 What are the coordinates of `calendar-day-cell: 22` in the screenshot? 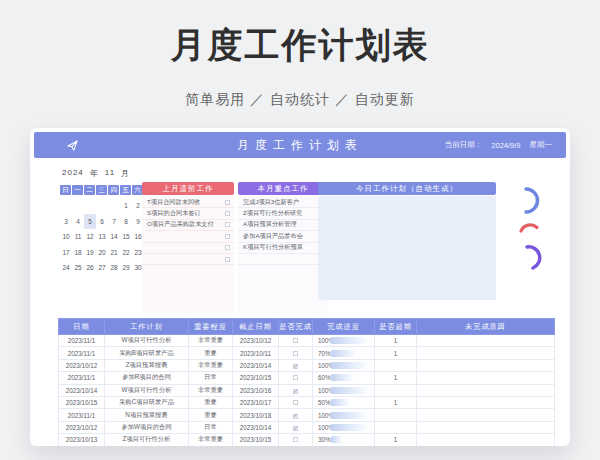 It's located at (126, 253).